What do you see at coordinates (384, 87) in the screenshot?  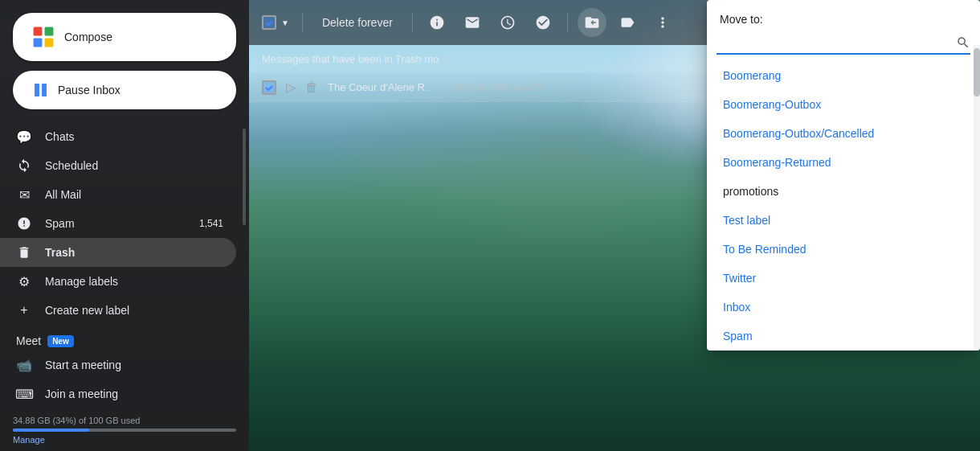 I see `email-sender: The Coeur d'Alene R.` at bounding box center [384, 87].